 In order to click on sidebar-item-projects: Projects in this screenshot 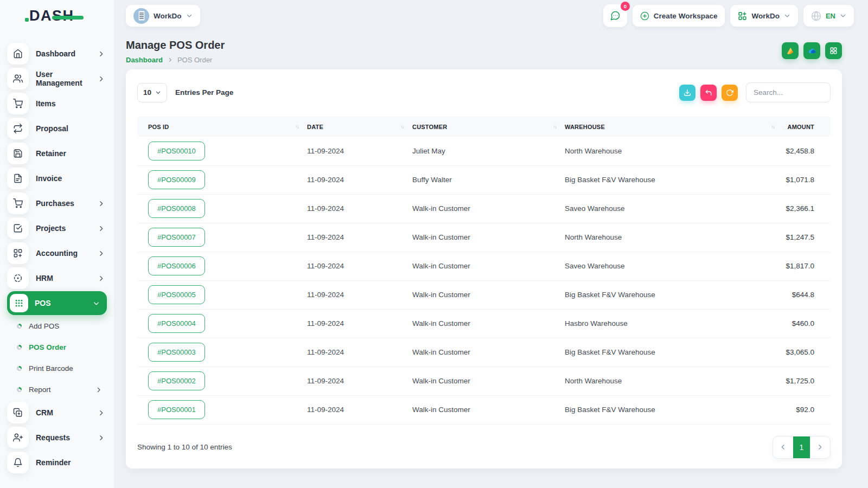, I will do `click(57, 228)`.